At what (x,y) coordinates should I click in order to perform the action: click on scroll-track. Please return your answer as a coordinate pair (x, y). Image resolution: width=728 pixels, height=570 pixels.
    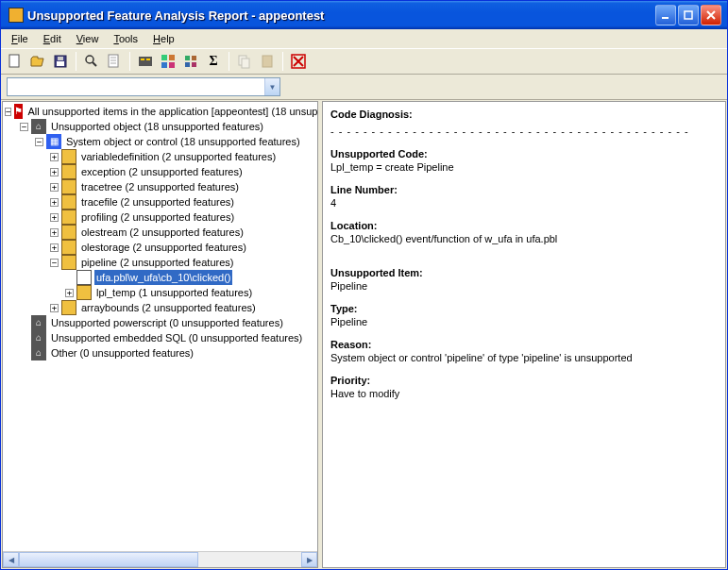
    Looking at the image, I should click on (161, 560).